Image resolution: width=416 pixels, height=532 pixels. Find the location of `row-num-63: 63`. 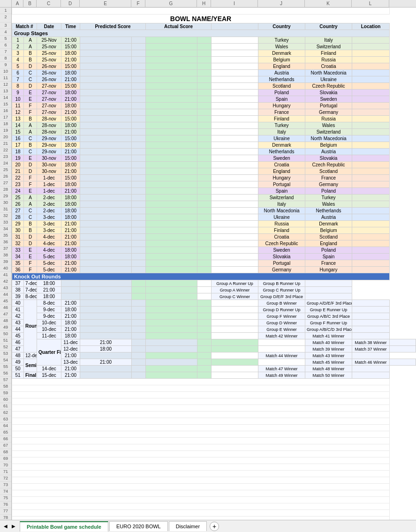

row-num-63: 63 is located at coordinates (6, 420).